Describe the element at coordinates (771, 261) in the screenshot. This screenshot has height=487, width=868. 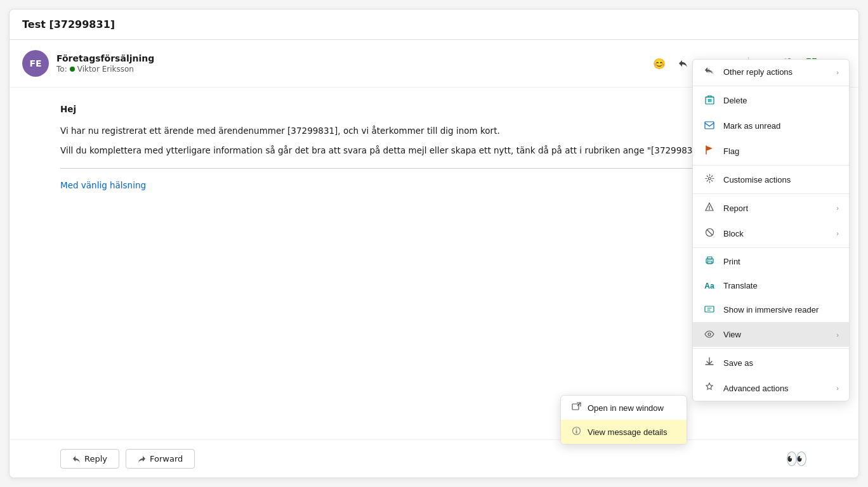
I see `print-item: Print` at that location.